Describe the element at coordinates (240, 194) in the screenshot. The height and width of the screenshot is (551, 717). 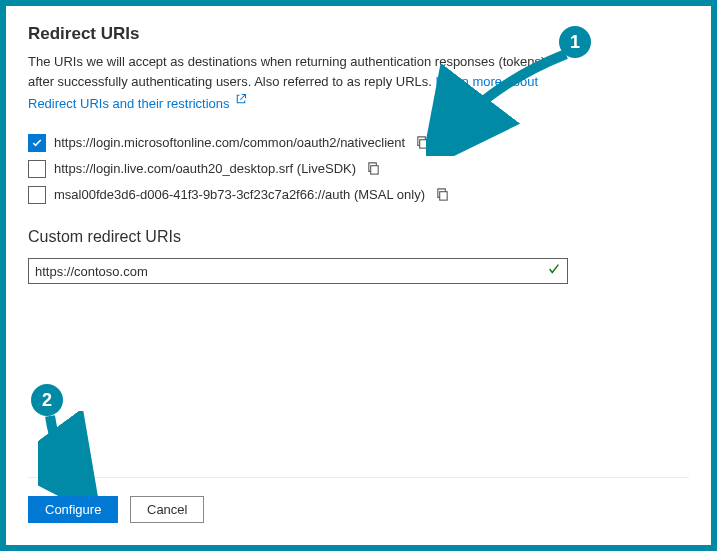
I see `uri-text: msal00fde3d6-d006-41f3-9b73-3cf23c7a2f66…` at that location.